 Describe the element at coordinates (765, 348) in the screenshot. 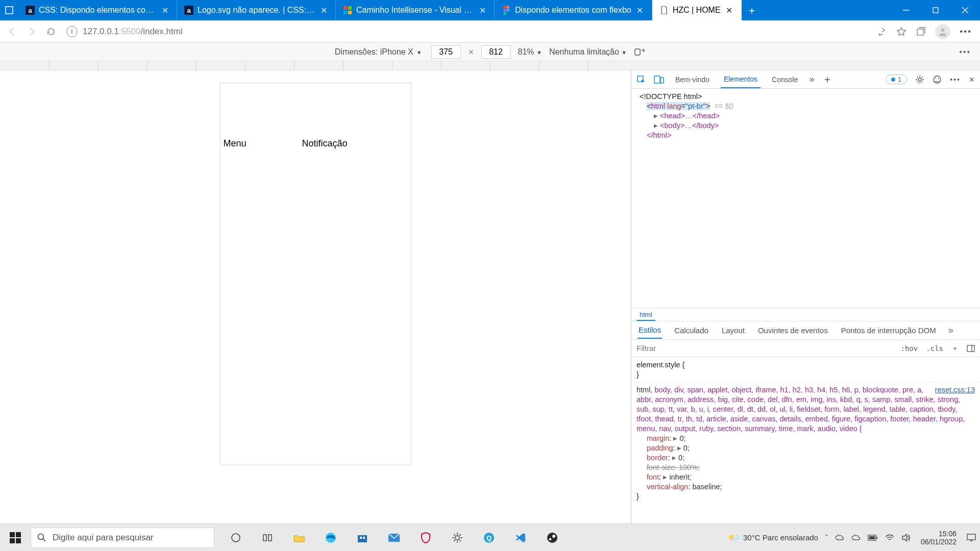

I see `styles-filter-input` at that location.